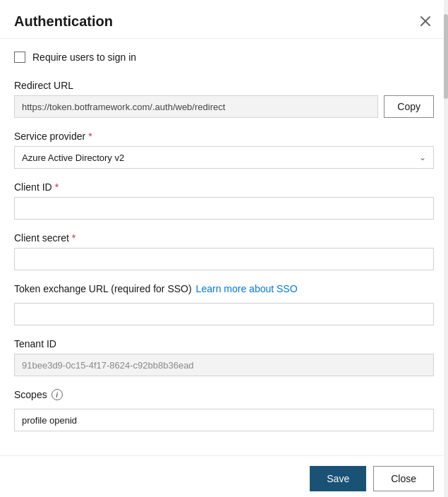 The width and height of the screenshot is (448, 497). Describe the element at coordinates (446, 248) in the screenshot. I see `scrollbar-track` at that location.